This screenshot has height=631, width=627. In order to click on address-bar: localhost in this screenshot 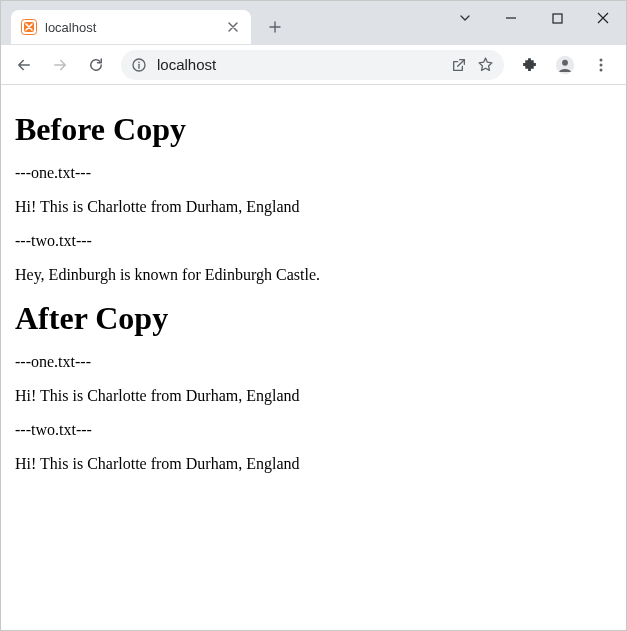, I will do `click(312, 65)`.